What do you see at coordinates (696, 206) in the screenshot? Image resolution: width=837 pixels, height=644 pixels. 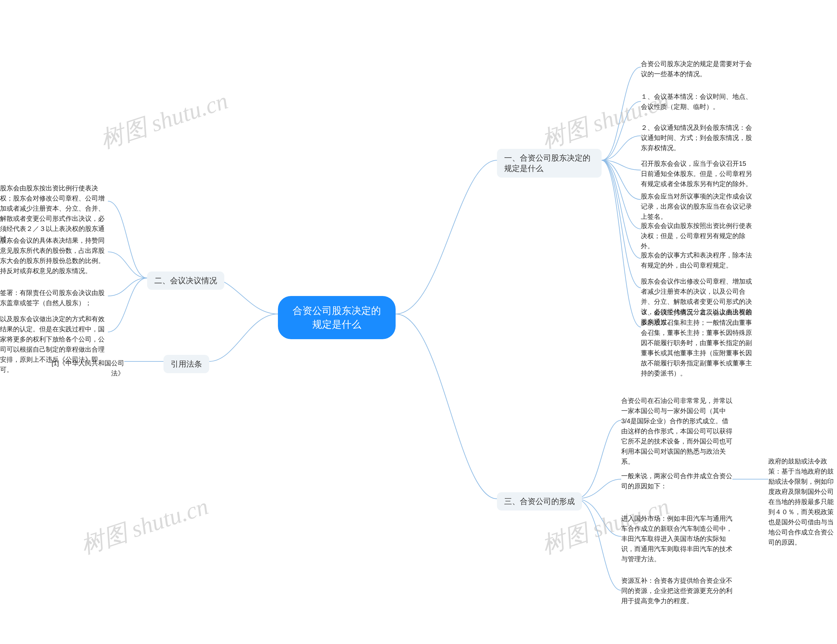 I see `leaf-s1-4: 股东会应当对所议事项的决定作成会议记录，出席会议的股东应当在会议记录上签名。` at bounding box center [696, 206].